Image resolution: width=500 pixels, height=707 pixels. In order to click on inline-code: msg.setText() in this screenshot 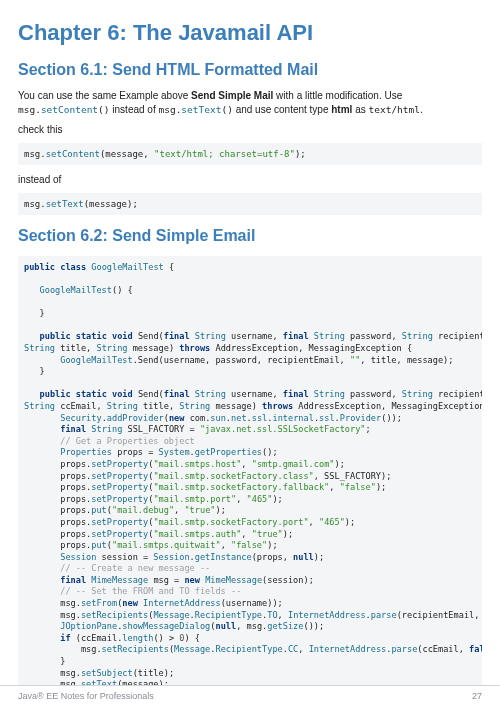, I will do `click(195, 110)`.